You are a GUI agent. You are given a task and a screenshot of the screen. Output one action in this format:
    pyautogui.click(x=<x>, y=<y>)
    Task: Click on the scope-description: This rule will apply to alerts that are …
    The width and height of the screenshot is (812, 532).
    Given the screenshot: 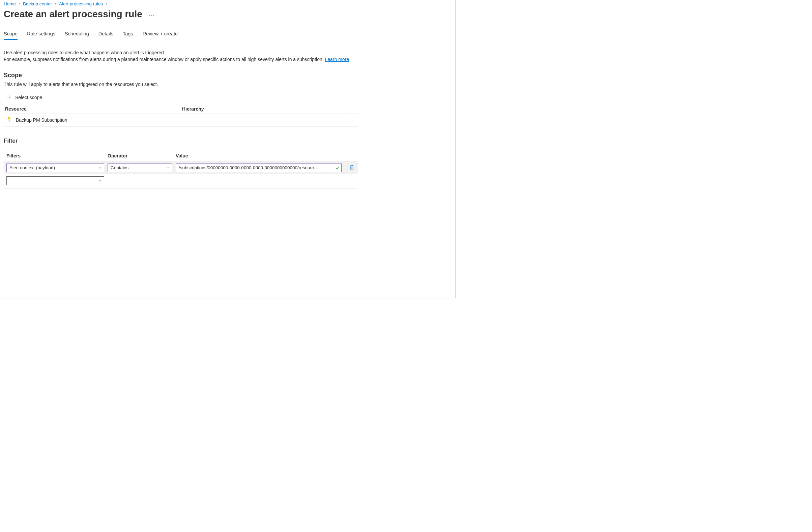 What is the action you would take?
    pyautogui.click(x=181, y=84)
    